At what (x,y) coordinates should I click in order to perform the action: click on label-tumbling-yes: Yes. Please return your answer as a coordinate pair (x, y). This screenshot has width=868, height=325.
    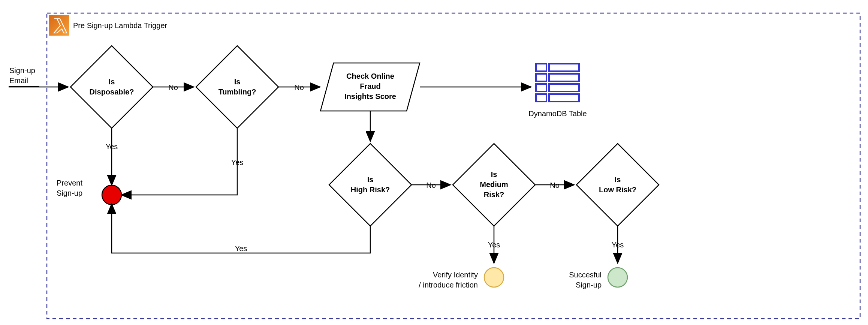
    Looking at the image, I should click on (238, 162).